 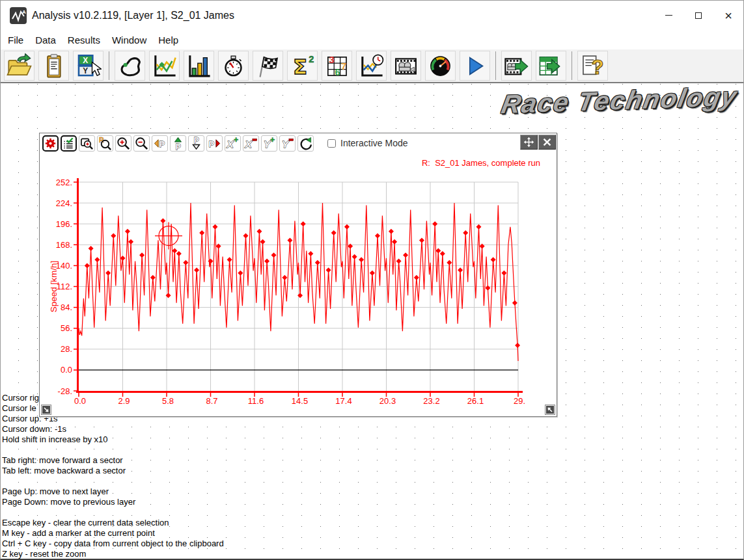 I want to click on point-down-button: P, so click(x=197, y=143).